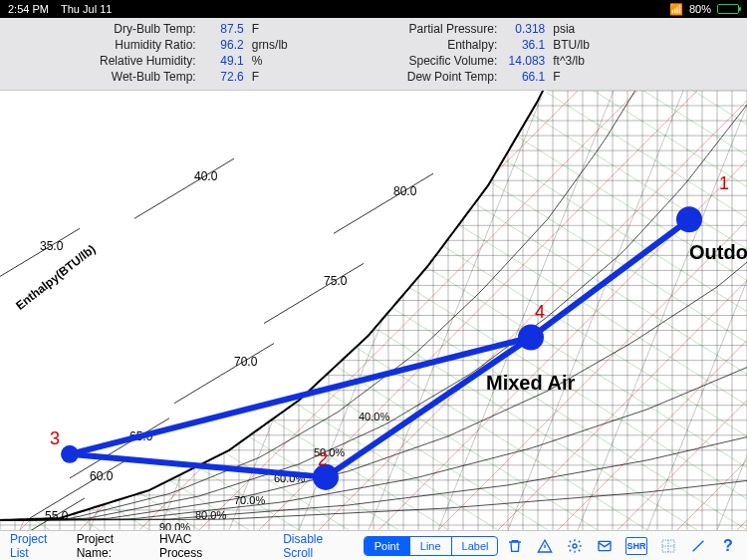 This screenshot has height=560, width=747. What do you see at coordinates (114, 546) in the screenshot?
I see `project-name-label: Project Name:` at bounding box center [114, 546].